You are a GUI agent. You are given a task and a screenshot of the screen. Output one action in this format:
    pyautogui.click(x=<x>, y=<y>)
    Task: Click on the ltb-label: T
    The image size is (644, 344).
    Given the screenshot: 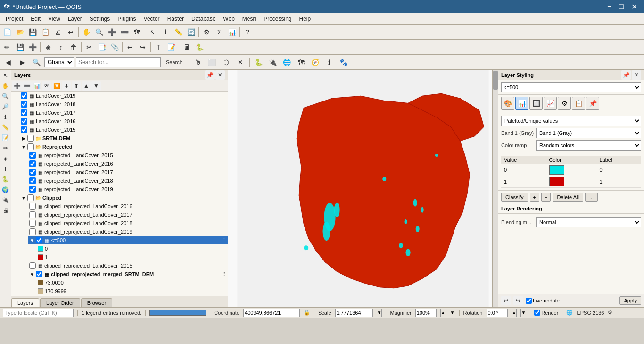 What is the action you would take?
    pyautogui.click(x=6, y=169)
    